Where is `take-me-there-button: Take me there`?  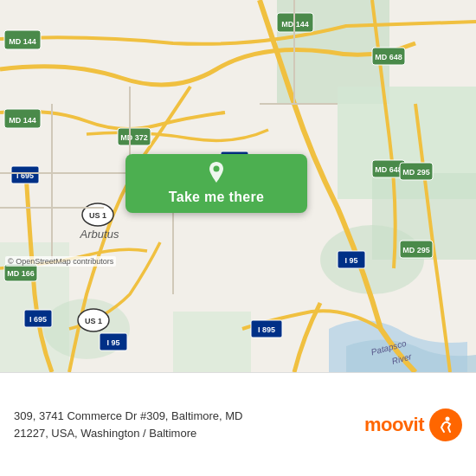 take-me-there-button: Take me there is located at coordinates (216, 183).